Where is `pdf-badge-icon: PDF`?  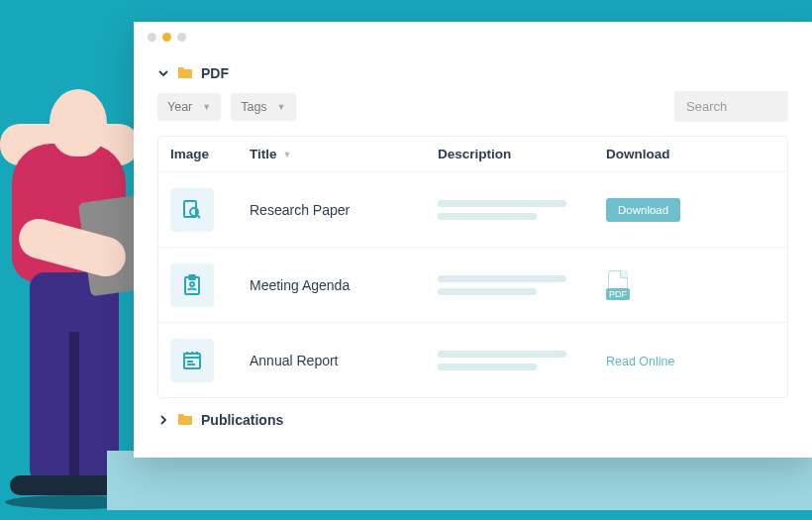 pdf-badge-icon: PDF is located at coordinates (618, 285).